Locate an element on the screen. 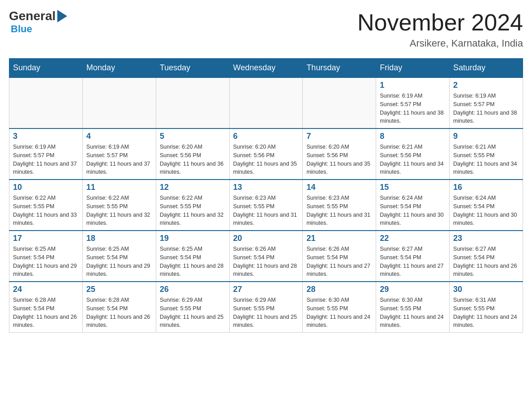 The height and width of the screenshot is (411, 532). day-number: 13 is located at coordinates (266, 187).